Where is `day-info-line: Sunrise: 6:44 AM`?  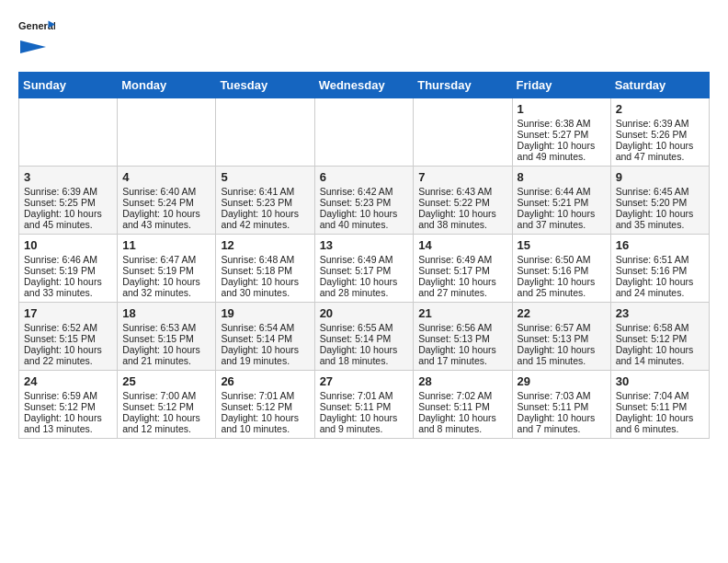 day-info-line: Sunrise: 6:44 AM is located at coordinates (562, 191).